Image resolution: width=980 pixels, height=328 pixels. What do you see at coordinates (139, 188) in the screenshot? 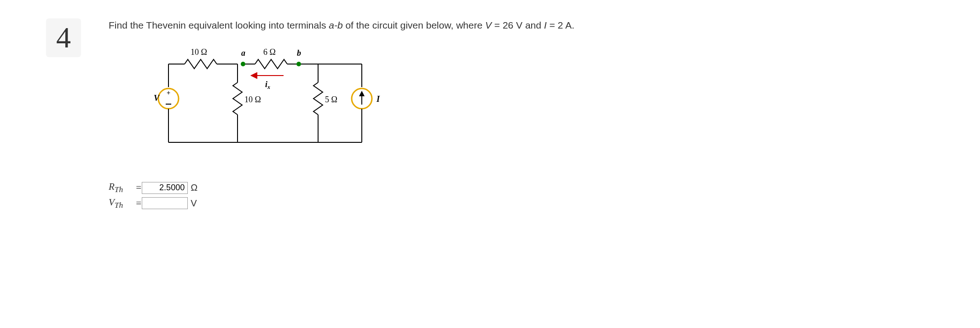
I see `rth-eq: =` at bounding box center [139, 188].